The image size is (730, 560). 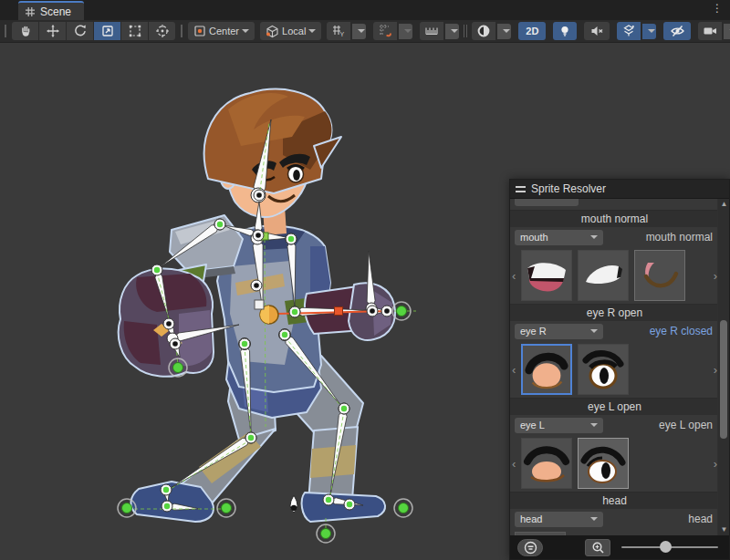 What do you see at coordinates (26, 31) in the screenshot?
I see `hand-icon` at bounding box center [26, 31].